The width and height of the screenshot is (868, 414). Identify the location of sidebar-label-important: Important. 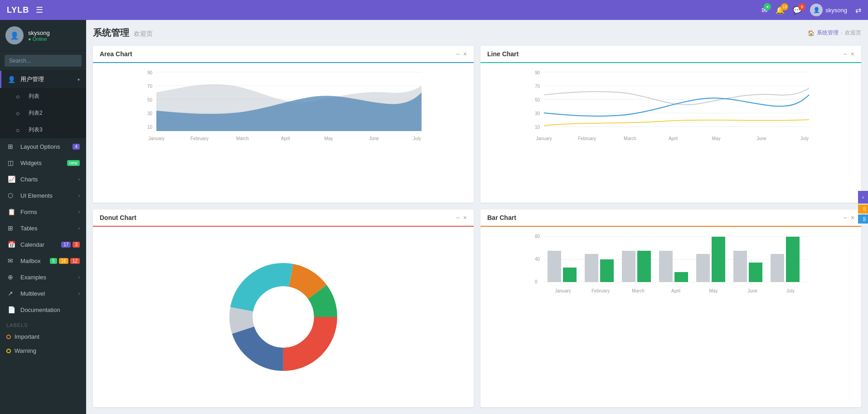
(43, 336).